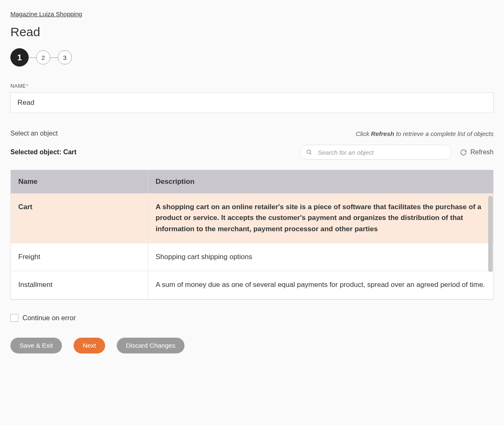  Describe the element at coordinates (490, 234) in the screenshot. I see `scrollbar-thumb` at that location.